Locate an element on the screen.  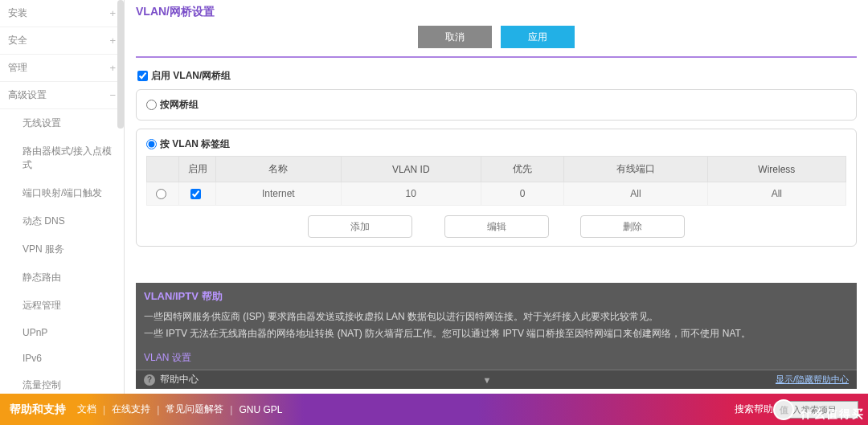
footer-link-faq: 常见问题解答 is located at coordinates (194, 410).